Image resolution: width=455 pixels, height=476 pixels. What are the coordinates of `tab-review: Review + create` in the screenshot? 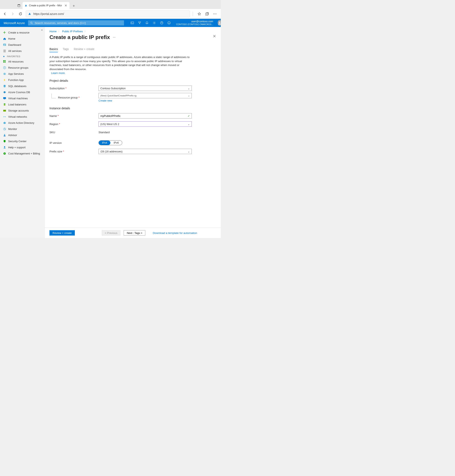 It's located at (84, 50).